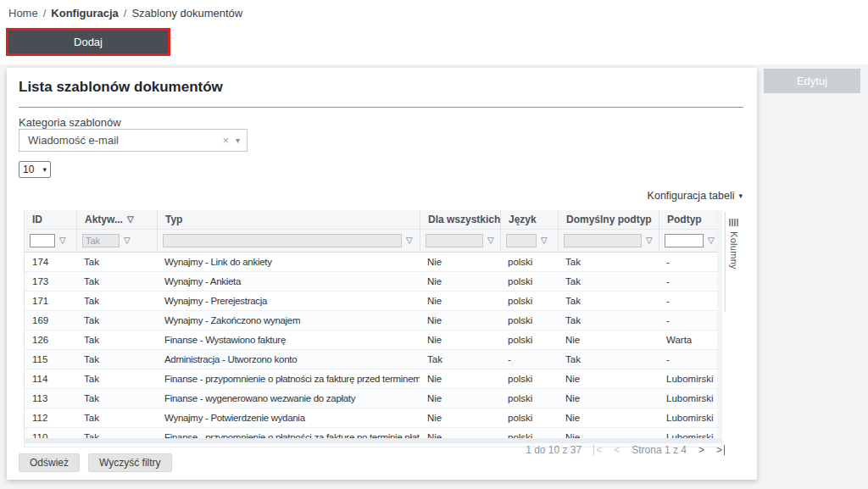 The image size is (868, 489). I want to click on horizontal-scrollbar, so click(373, 441).